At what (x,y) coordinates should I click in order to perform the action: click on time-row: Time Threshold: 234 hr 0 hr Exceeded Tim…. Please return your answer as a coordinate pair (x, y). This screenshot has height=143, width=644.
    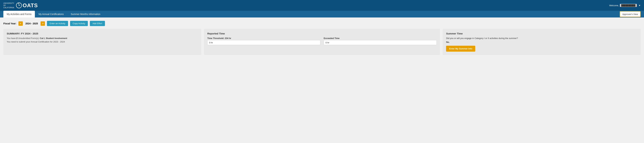
    Looking at the image, I should click on (322, 41).